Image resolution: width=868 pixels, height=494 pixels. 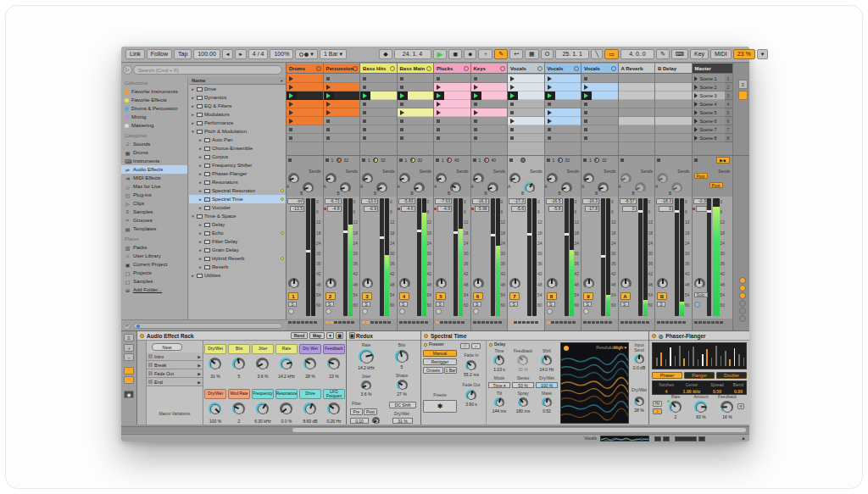 I want to click on fade-in-knob, so click(x=471, y=366).